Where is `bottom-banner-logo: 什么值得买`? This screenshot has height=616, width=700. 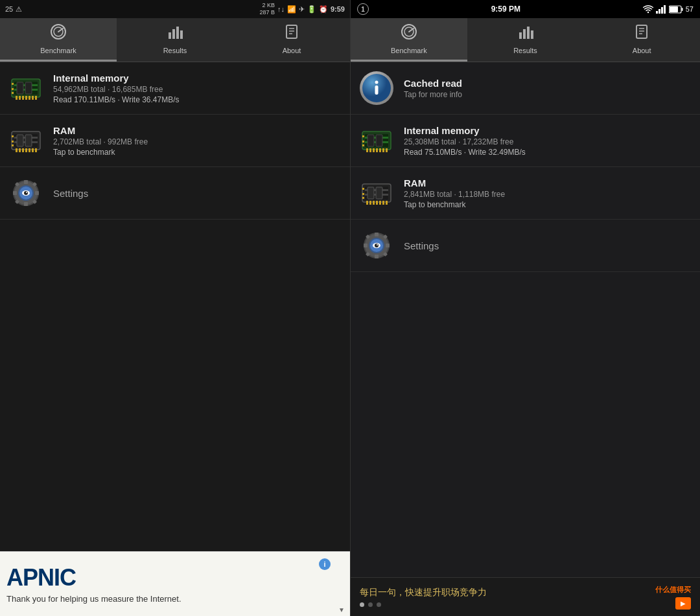
bottom-banner-logo: 什么值得买 is located at coordinates (673, 589).